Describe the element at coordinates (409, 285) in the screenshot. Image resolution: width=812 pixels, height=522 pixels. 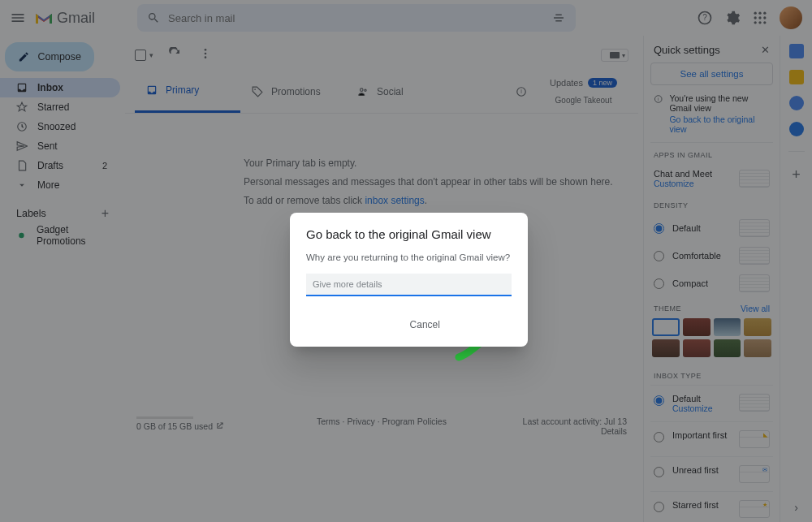
I see `feedback-input` at that location.